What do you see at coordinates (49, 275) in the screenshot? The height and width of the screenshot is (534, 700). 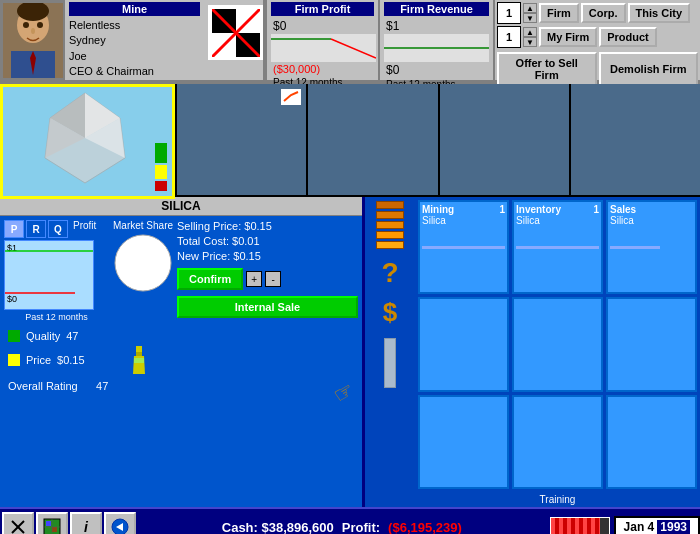 I see `profit-chart-area: $1 $0` at bounding box center [49, 275].